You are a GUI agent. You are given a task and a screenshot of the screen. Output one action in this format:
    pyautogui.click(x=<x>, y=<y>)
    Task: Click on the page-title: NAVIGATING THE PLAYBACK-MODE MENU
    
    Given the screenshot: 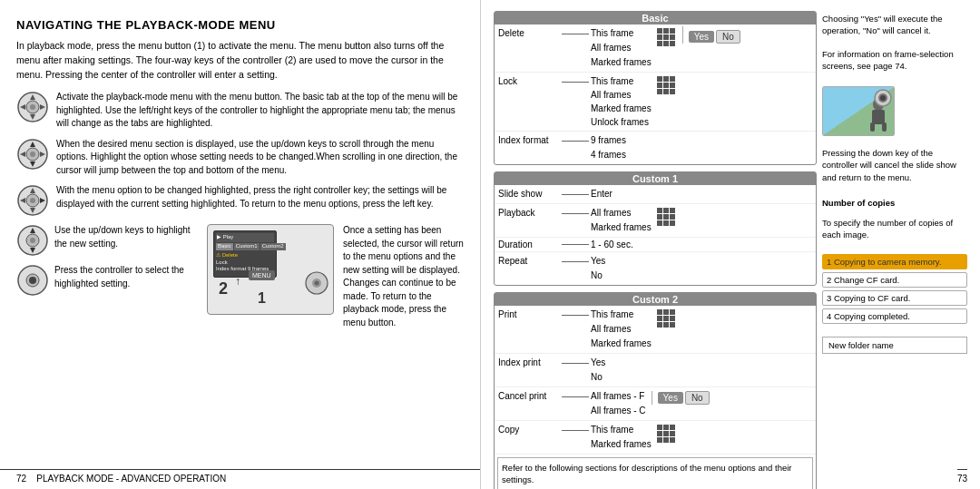 What is the action you would take?
    pyautogui.click(x=240, y=25)
    